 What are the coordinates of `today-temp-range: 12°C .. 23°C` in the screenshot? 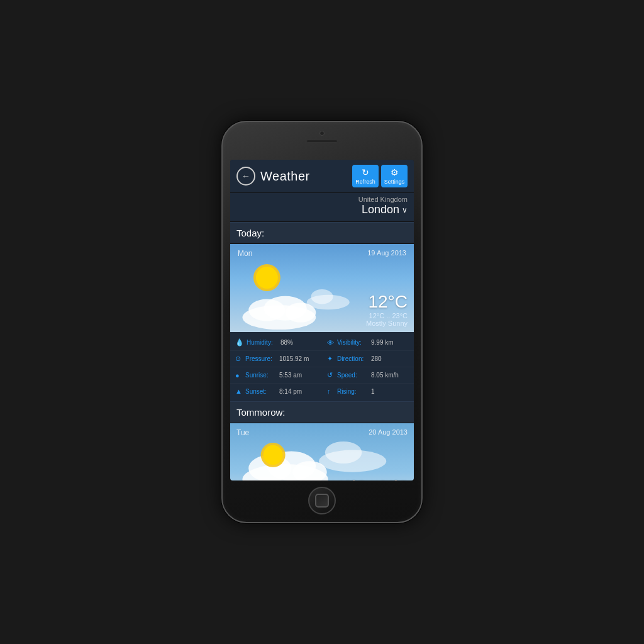 It's located at (322, 316).